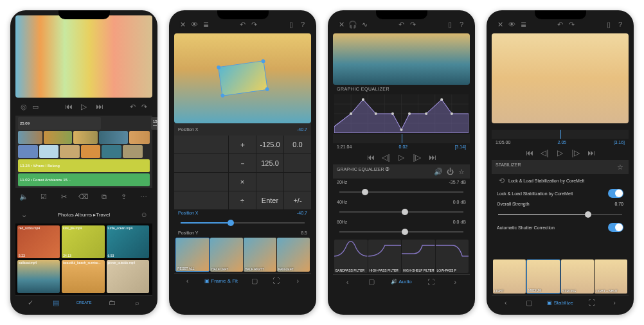 This screenshot has width=644, height=325. I want to click on step-fwd-icon: |▷, so click(576, 153).